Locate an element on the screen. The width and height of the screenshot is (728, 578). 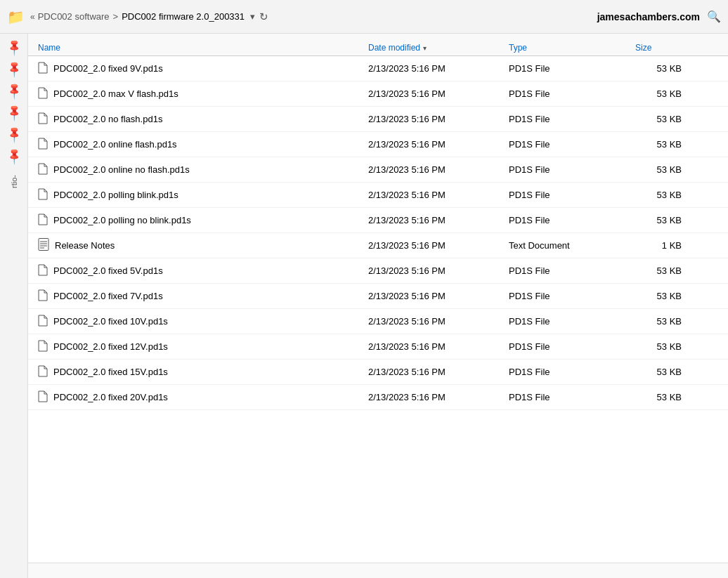
table-row: PDC002_2.0 fixed 15V.pd1s 2/13/2023 5:16… is located at coordinates (378, 372).